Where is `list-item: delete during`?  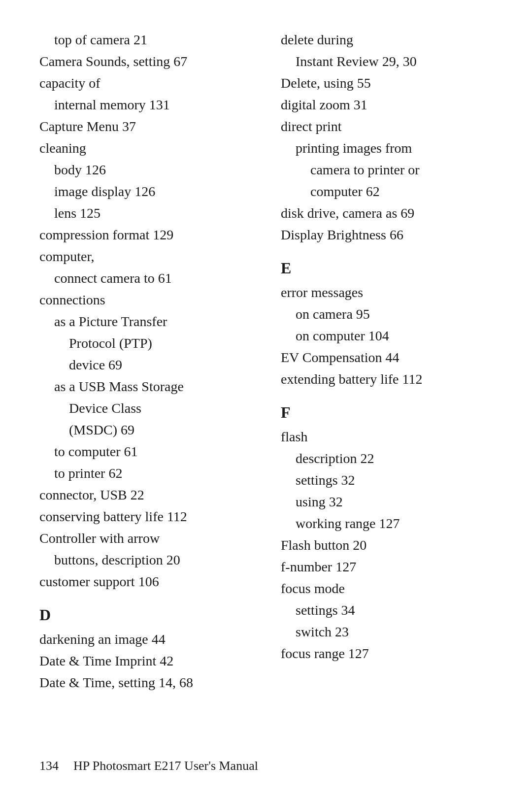
list-item: delete during is located at coordinates (387, 40).